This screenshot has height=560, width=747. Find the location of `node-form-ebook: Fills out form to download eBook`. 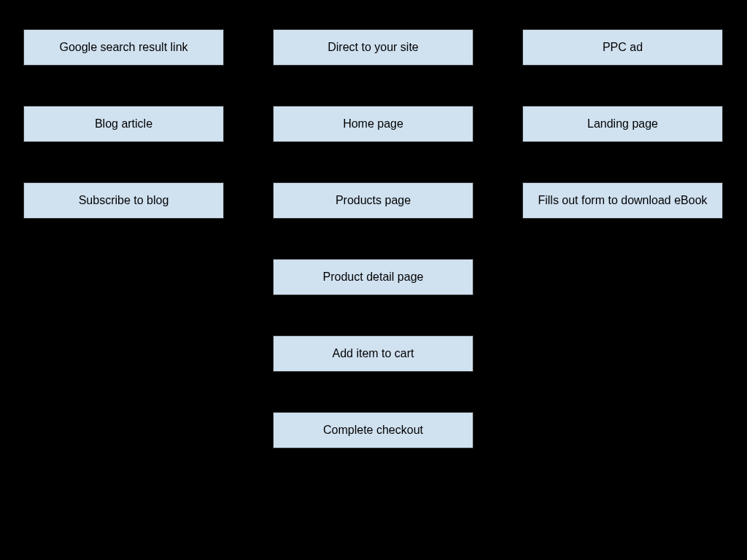

node-form-ebook: Fills out form to download eBook is located at coordinates (623, 201).